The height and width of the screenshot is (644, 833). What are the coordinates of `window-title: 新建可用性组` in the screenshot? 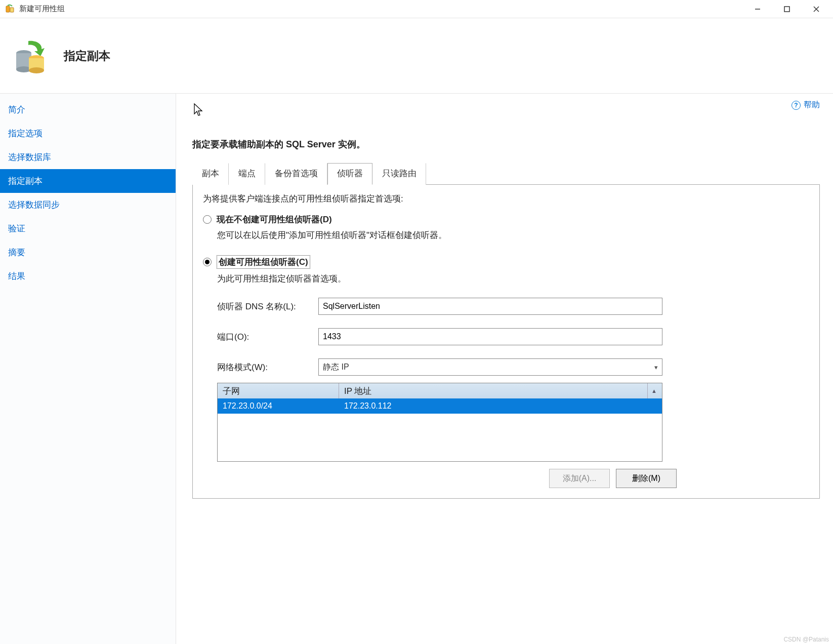 It's located at (42, 9).